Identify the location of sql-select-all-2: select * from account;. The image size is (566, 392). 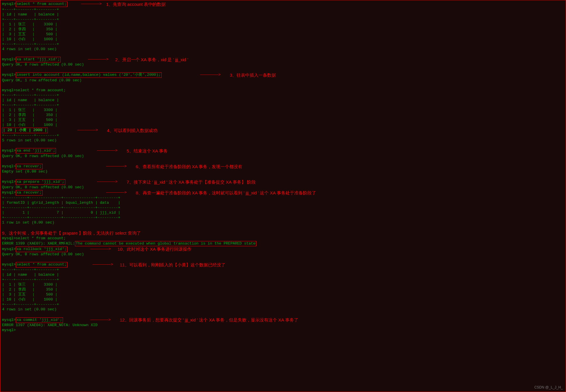
(41, 90).